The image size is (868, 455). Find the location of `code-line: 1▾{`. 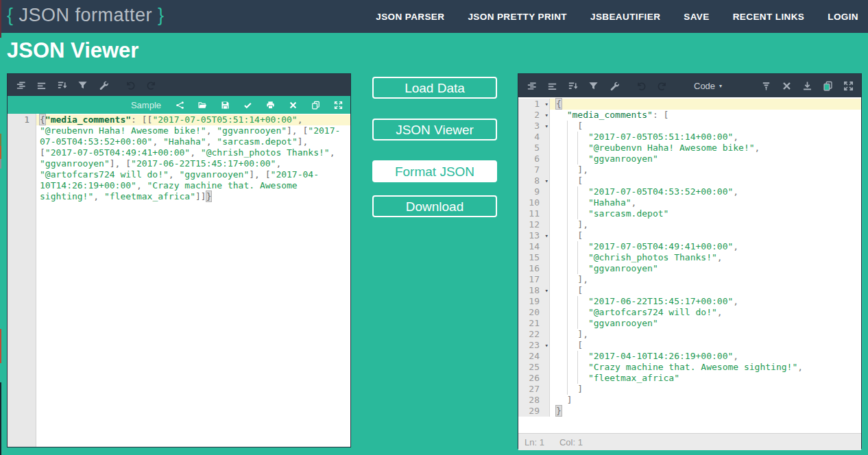

code-line: 1▾{ is located at coordinates (690, 104).